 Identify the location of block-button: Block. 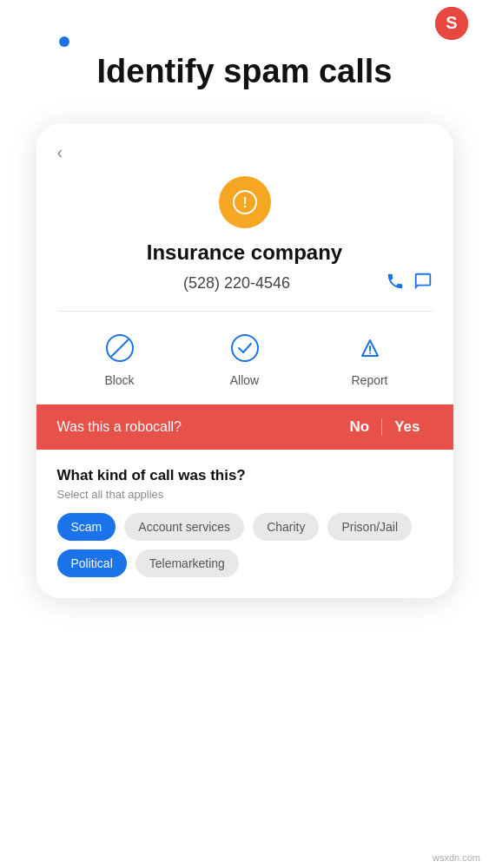
(120, 358).